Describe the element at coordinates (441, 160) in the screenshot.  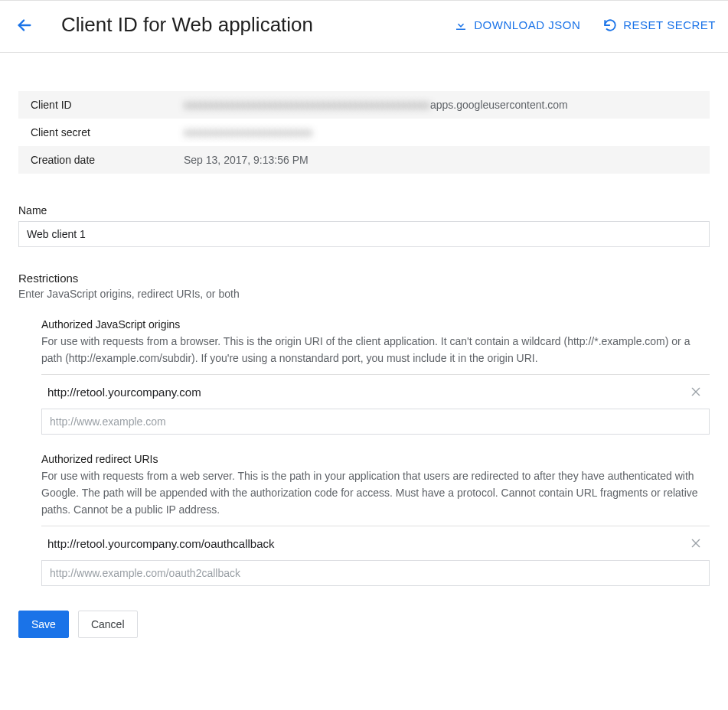
I see `creation-date-value: Sep 13, 2017, 9:13:56 PM` at that location.